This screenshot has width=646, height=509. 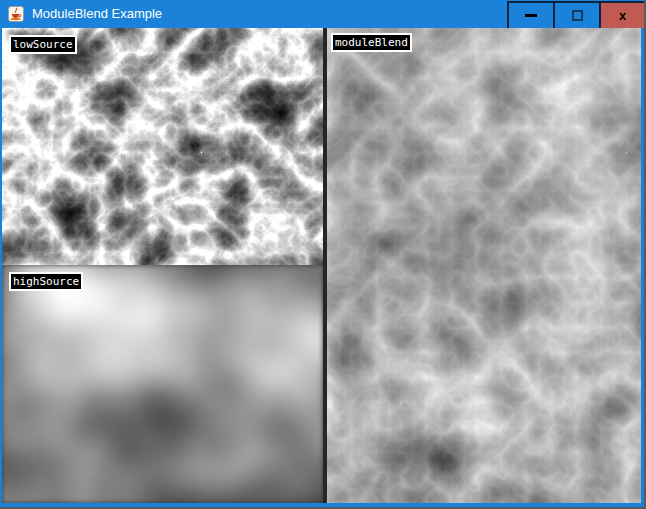 I want to click on maximize-icon, so click(x=578, y=16).